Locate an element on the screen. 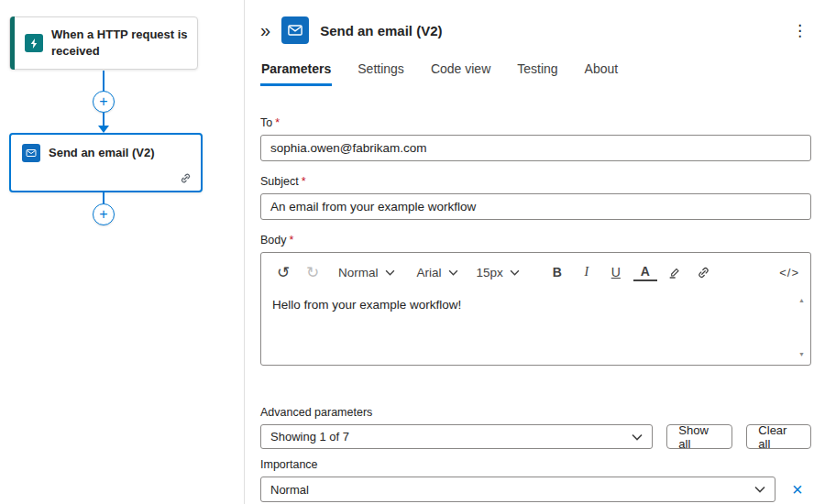 This screenshot has height=504, width=825. subject-label: Subject* is located at coordinates (535, 181).